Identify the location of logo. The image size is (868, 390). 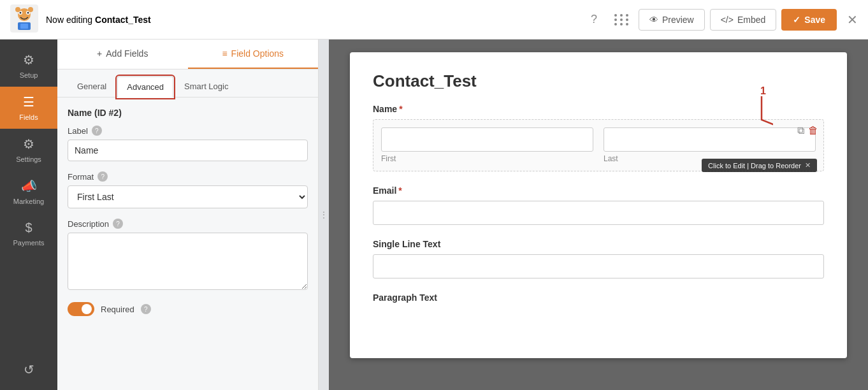
(24, 19).